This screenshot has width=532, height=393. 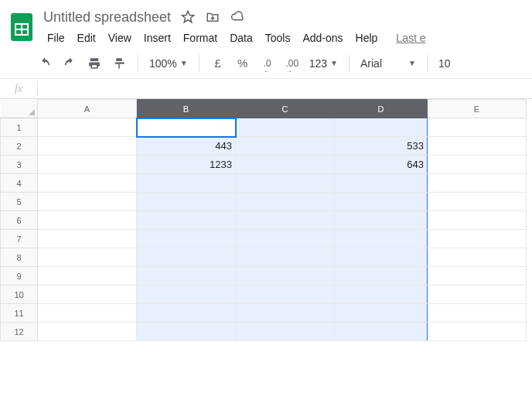 I want to click on cell-C4, so click(x=285, y=183).